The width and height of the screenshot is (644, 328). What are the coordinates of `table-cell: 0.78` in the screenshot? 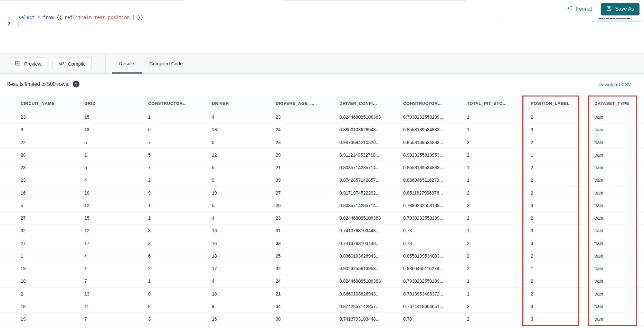 It's located at (435, 231).